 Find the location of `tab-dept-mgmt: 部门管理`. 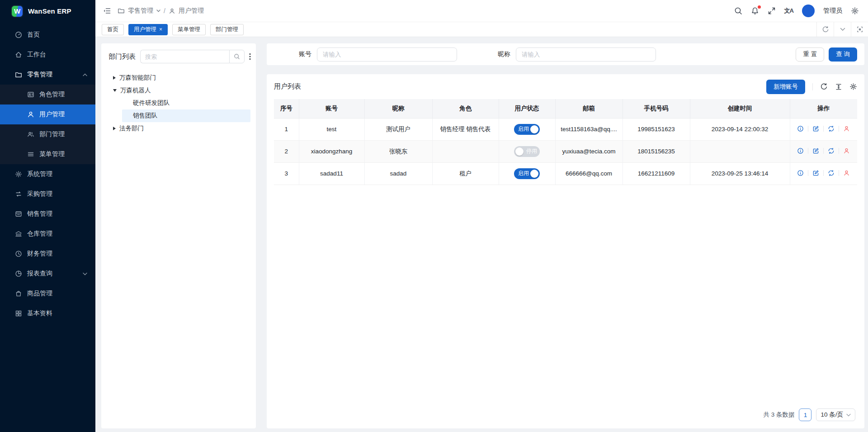

tab-dept-mgmt: 部门管理 is located at coordinates (227, 30).